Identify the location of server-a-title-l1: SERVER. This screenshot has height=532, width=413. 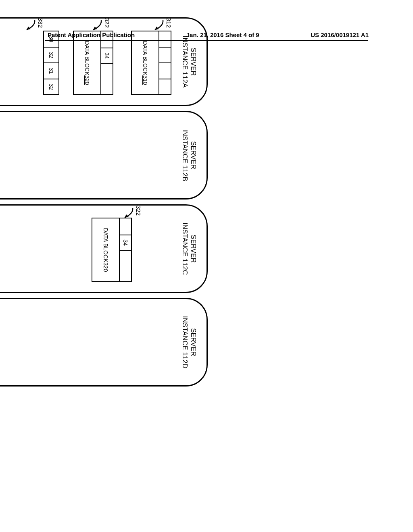
(194, 62).